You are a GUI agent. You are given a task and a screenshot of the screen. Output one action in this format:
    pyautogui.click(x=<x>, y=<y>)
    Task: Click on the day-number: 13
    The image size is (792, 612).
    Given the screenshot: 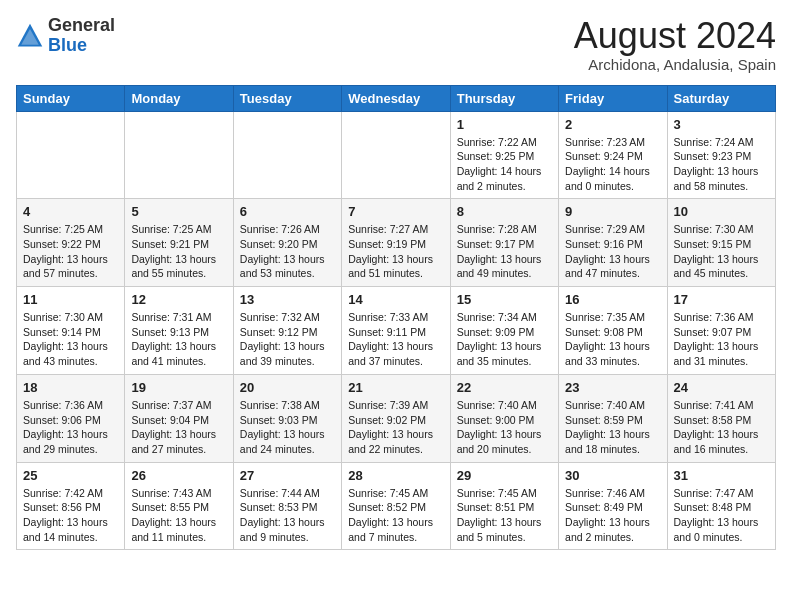 What is the action you would take?
    pyautogui.click(x=288, y=300)
    